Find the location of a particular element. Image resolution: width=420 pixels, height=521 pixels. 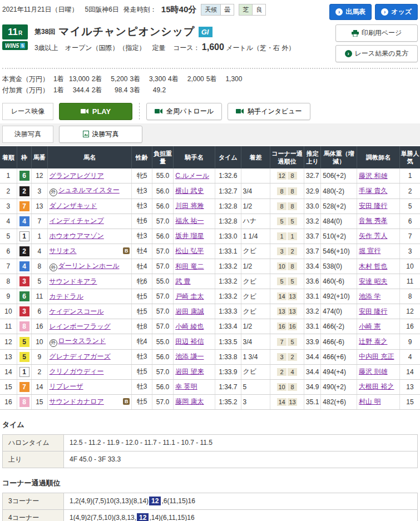

jockey-name-link: 和田 竜二 is located at coordinates (189, 266).